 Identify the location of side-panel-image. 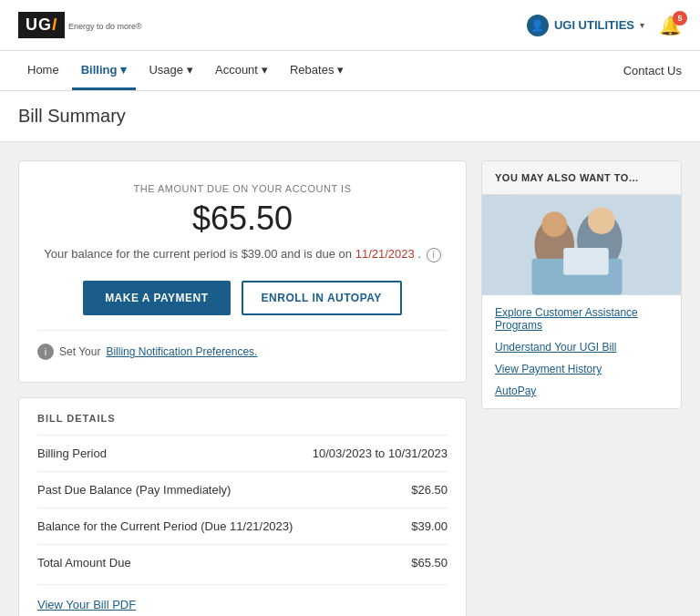
(582, 245).